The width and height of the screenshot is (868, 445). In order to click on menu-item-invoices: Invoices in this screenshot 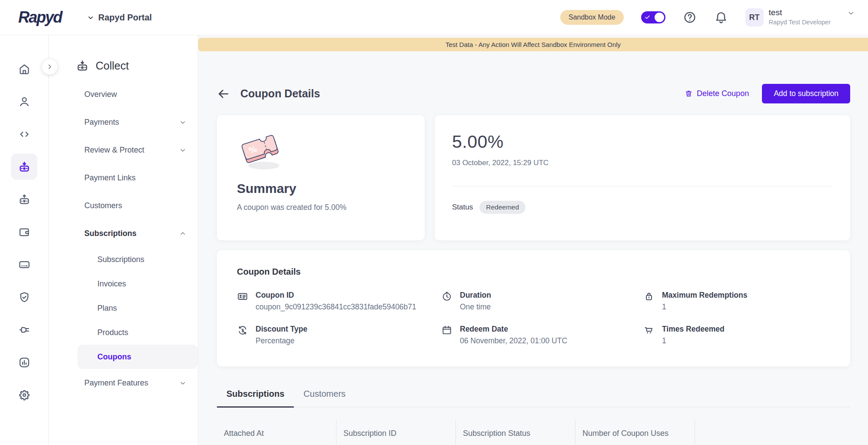, I will do `click(123, 284)`.